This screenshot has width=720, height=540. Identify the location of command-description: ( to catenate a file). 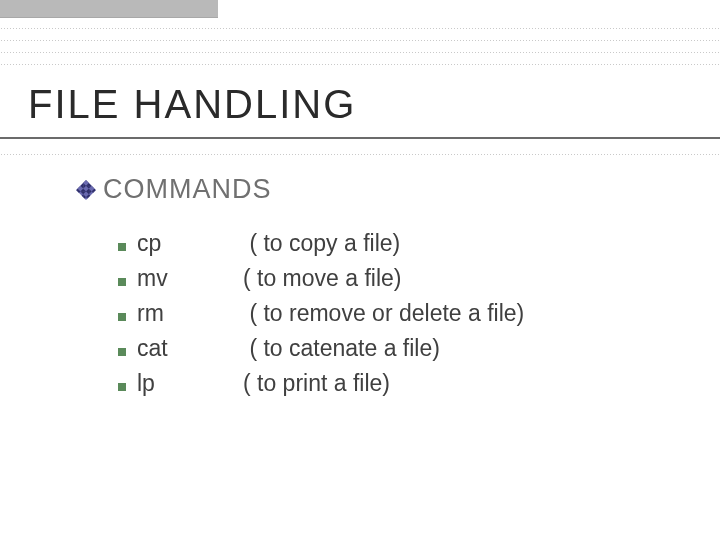
(342, 348).